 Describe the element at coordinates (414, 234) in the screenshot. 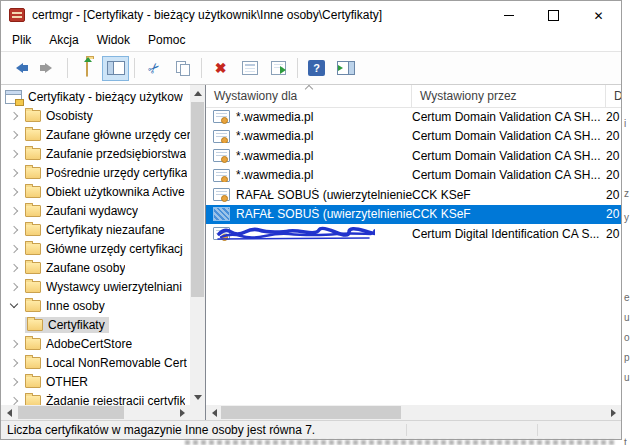

I see `certificate-row: Certum Digital Identification CA S... 20` at that location.